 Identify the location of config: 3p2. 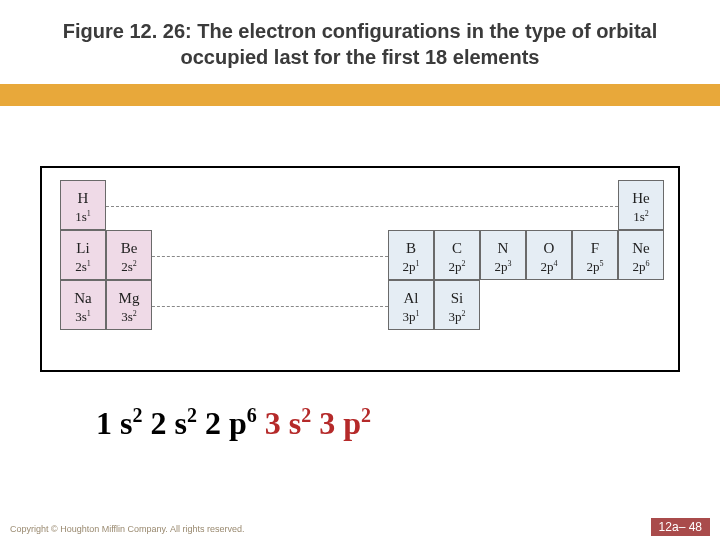
(458, 316).